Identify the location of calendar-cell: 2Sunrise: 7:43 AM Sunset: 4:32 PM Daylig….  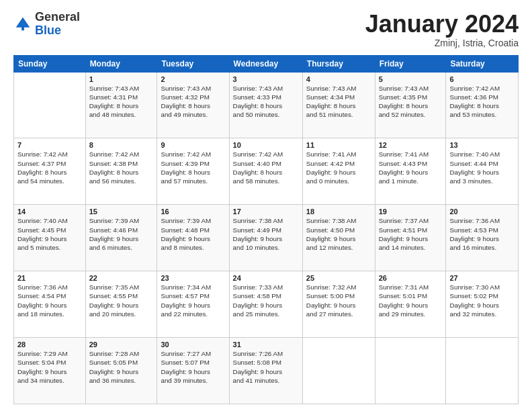
(193, 105).